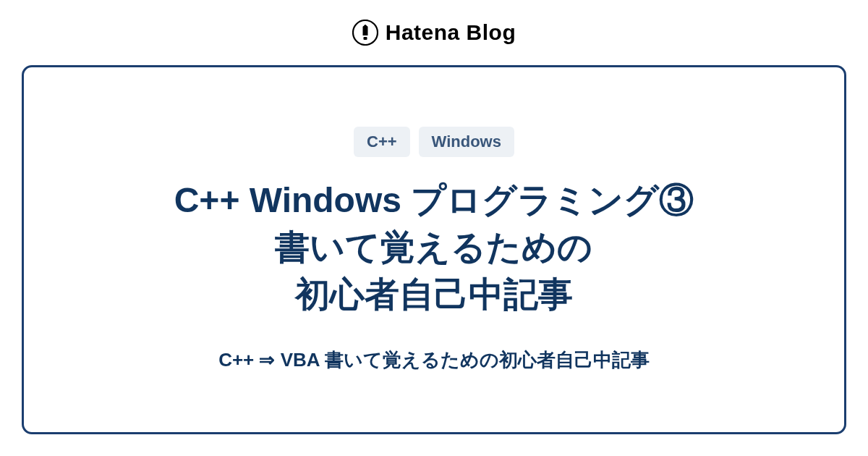  I want to click on blog-name: C++ ⇒ VBA 書いて覚えるための初心者自己中記事, so click(434, 360).